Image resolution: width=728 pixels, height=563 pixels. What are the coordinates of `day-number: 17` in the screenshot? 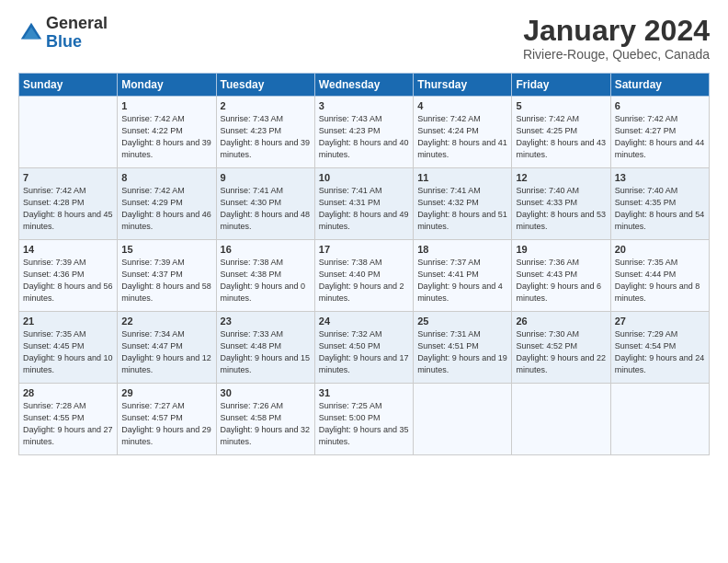 It's located at (364, 249).